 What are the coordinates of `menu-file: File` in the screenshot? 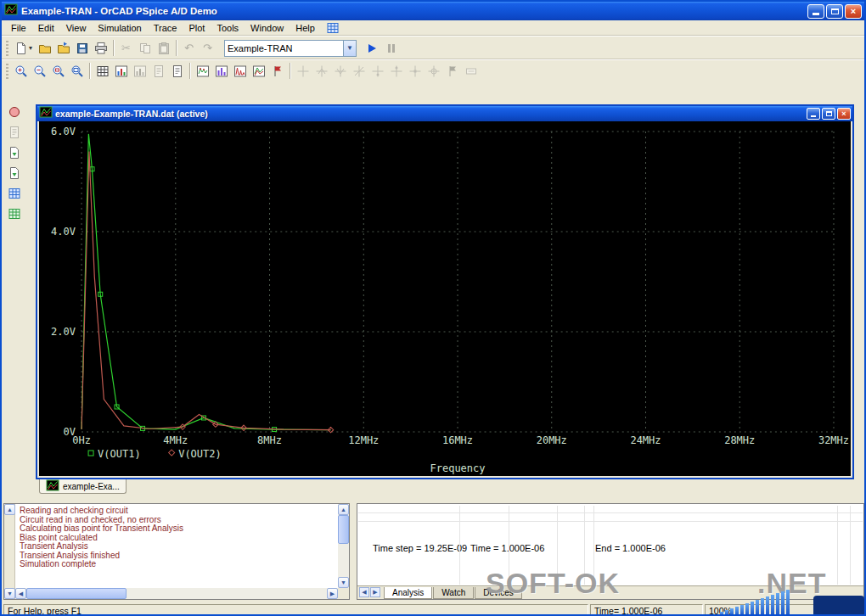 It's located at (19, 28).